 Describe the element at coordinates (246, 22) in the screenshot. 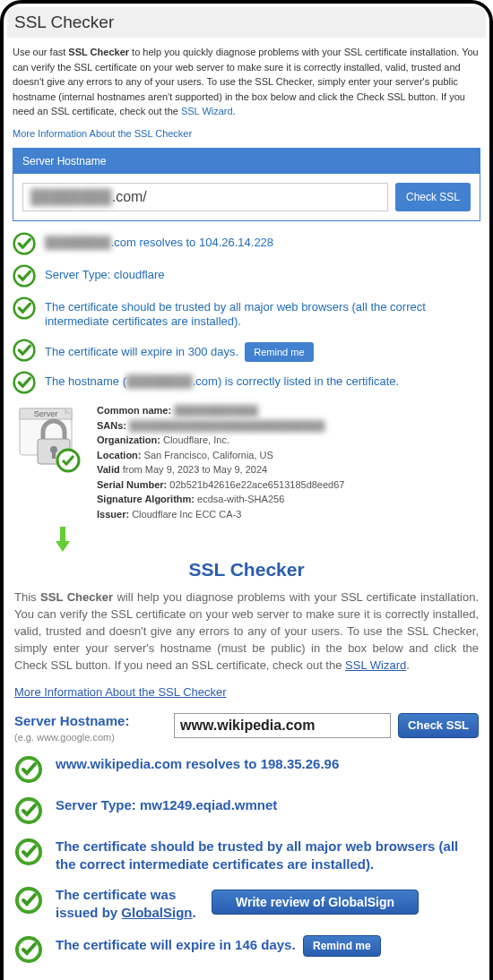

I see `page-title: SSL Checker` at that location.